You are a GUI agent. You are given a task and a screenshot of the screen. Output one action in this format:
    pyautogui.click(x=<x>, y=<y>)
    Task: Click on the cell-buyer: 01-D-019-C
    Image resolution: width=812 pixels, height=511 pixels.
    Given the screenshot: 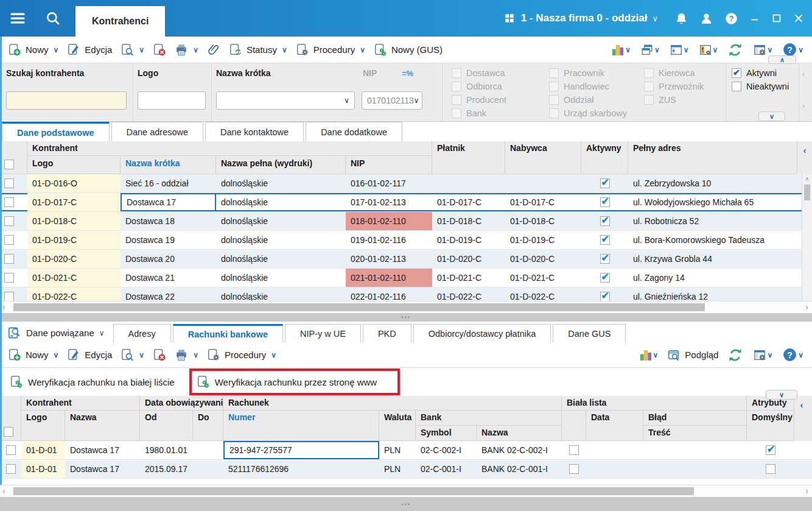 What is the action you would take?
    pyautogui.click(x=543, y=240)
    